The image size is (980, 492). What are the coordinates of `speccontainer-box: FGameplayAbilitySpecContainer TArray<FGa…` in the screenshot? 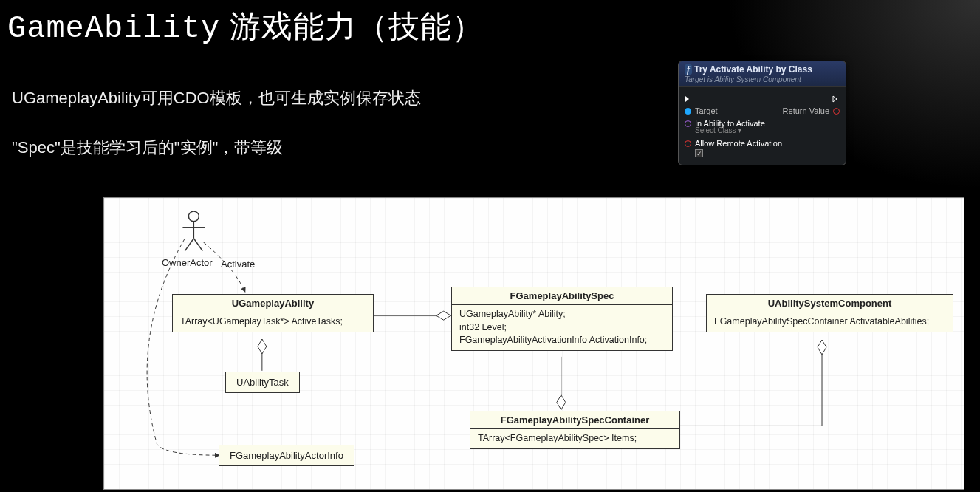 It's located at (575, 430).